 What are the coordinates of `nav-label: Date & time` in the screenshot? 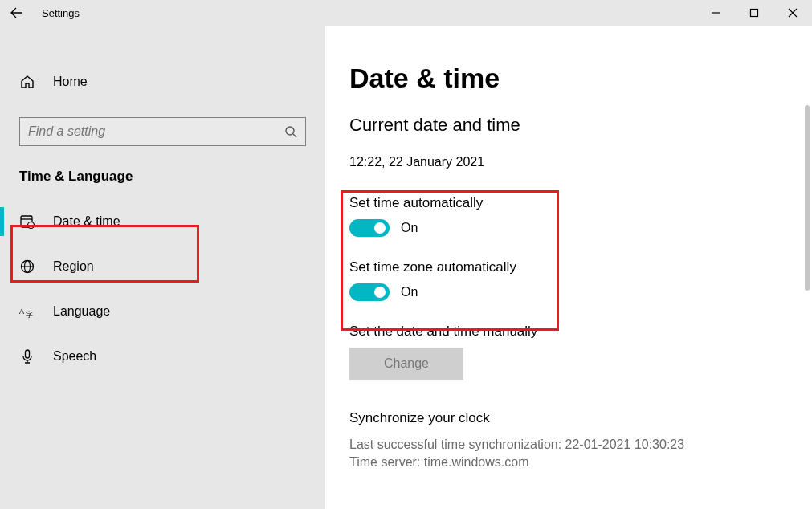 It's located at (87, 222).